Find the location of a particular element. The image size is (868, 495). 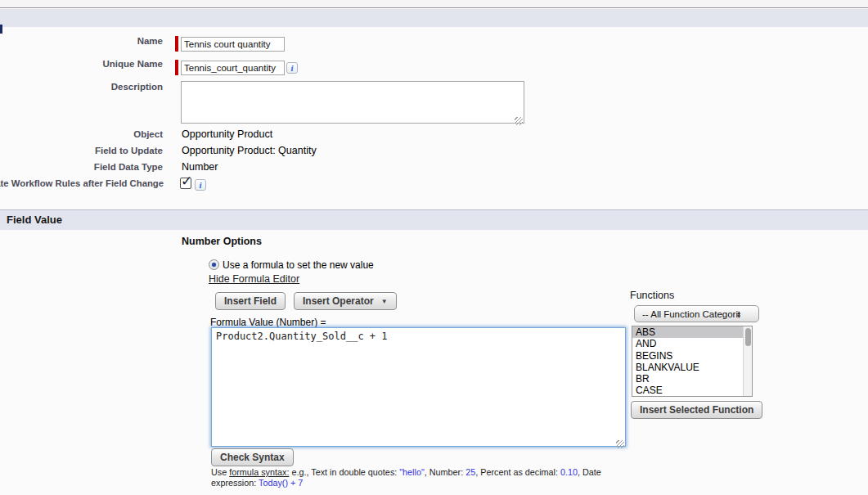

field-data-type-value: Number is located at coordinates (200, 167).